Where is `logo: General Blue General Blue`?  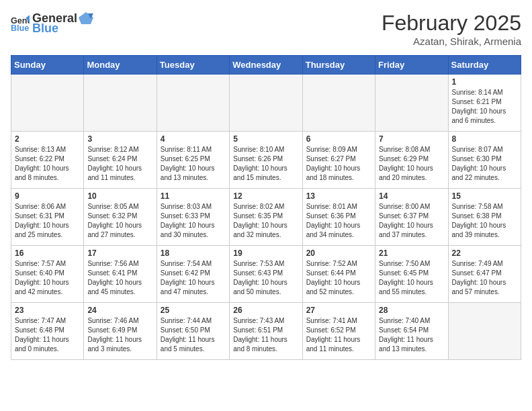
logo: General Blue General Blue is located at coordinates (52, 23).